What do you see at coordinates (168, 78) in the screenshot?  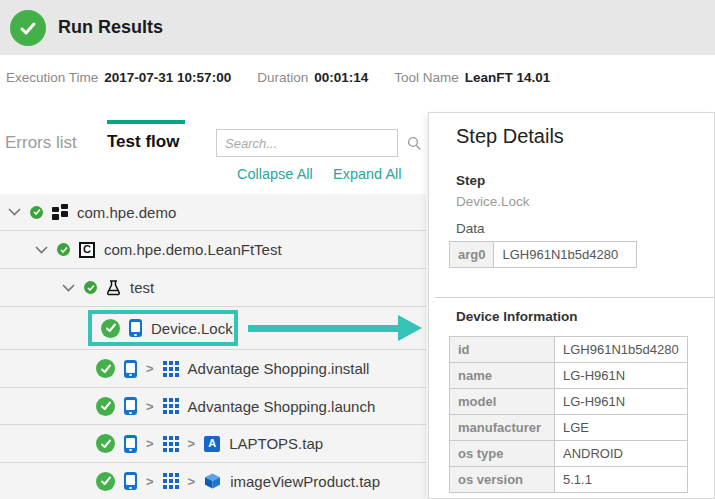 I see `execution-time-value: 2017-07-31 10:57:00` at bounding box center [168, 78].